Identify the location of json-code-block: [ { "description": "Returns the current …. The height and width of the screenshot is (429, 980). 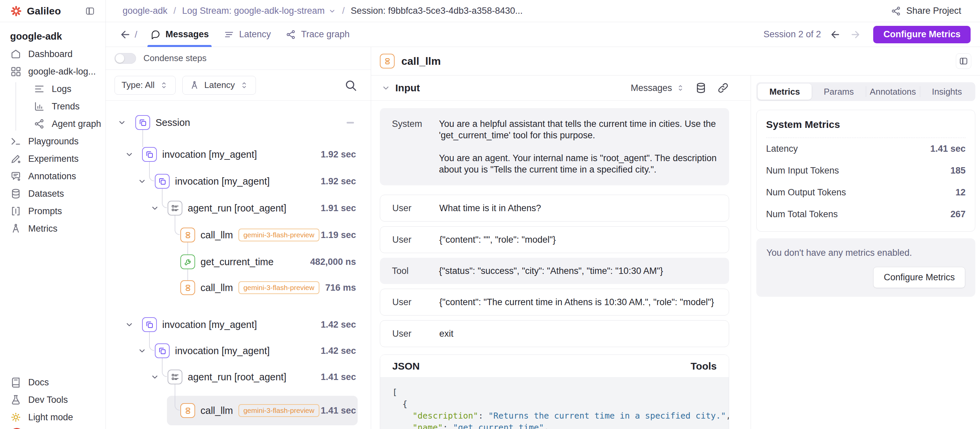
(555, 403).